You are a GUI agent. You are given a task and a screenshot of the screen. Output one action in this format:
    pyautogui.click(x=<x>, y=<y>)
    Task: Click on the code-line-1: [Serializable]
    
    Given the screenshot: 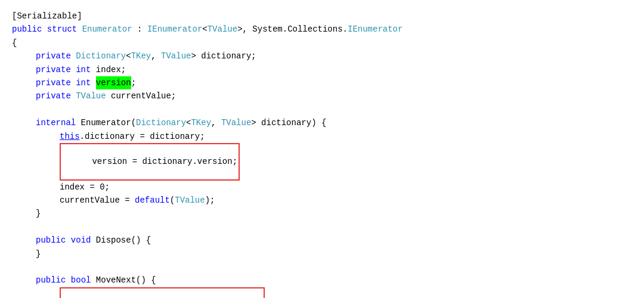 What is the action you would take?
    pyautogui.click(x=322, y=16)
    